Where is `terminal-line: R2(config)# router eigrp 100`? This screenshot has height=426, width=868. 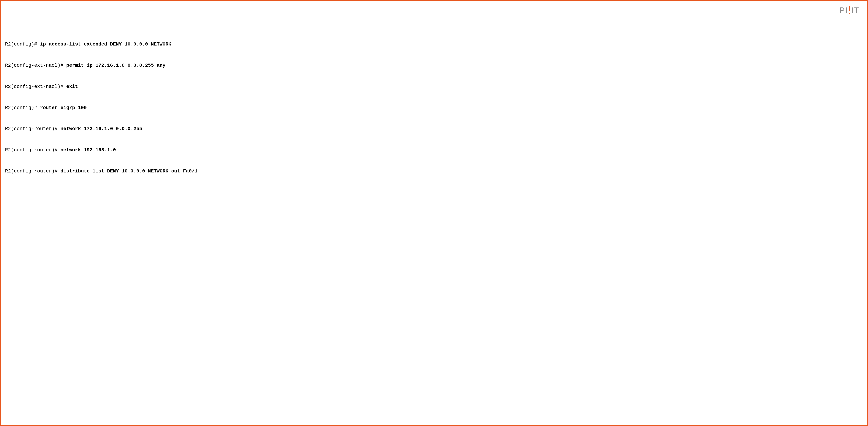
terminal-line: R2(config)# router eigrp 100 is located at coordinates (434, 108).